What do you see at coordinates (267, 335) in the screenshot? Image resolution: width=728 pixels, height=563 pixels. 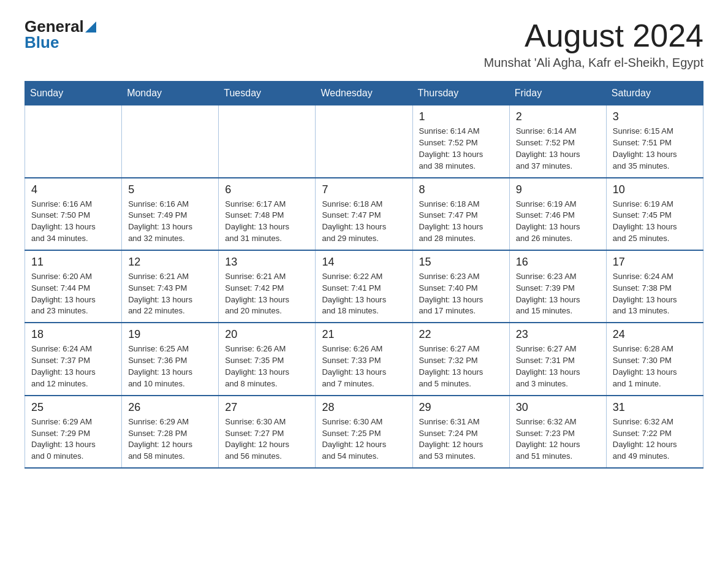 I see `day-number: 20` at bounding box center [267, 335].